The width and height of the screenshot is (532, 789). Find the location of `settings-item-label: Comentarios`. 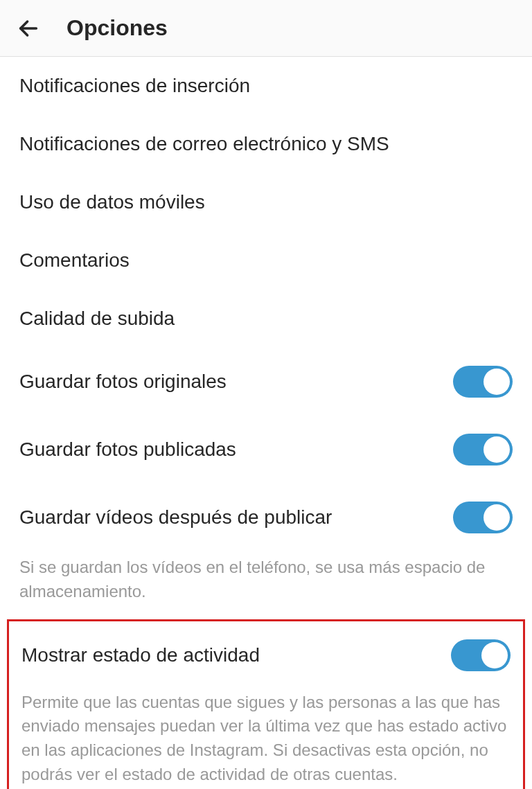

settings-item-label: Comentarios is located at coordinates (75, 260).